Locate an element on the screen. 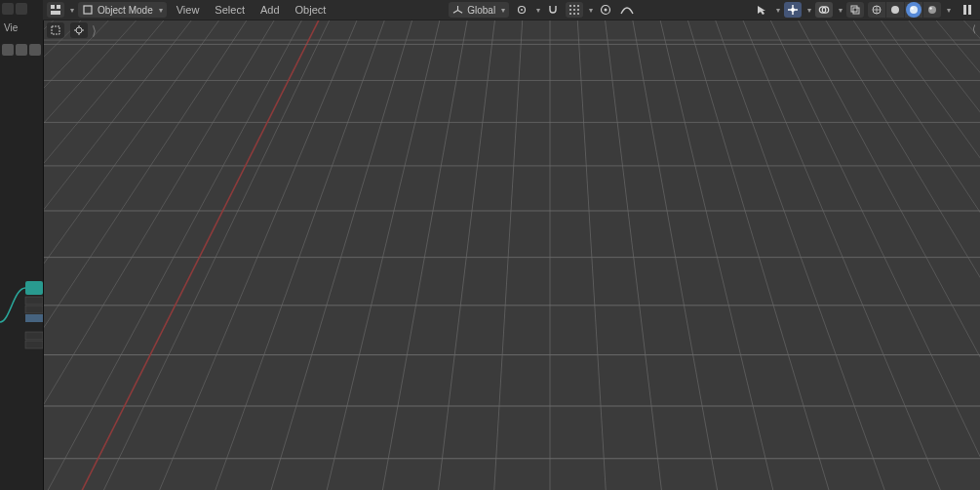 This screenshot has width=980, height=490. selectability-dropdown is located at coordinates (762, 10).